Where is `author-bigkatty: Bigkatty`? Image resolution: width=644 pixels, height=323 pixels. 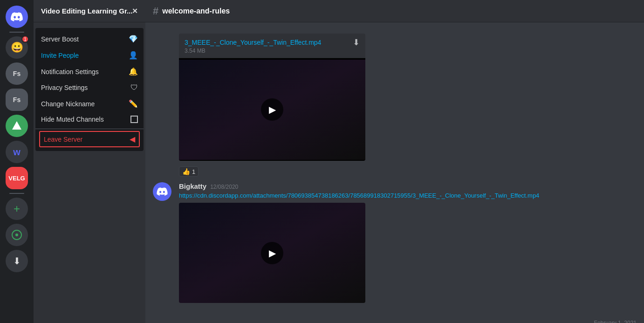
author-bigkatty: Bigkatty is located at coordinates (193, 186).